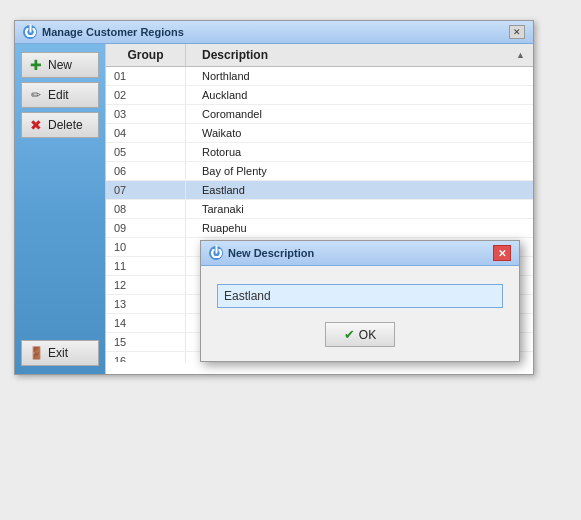 Image resolution: width=581 pixels, height=520 pixels. Describe the element at coordinates (320, 96) in the screenshot. I see `table-row: 02 Auckland` at that location.